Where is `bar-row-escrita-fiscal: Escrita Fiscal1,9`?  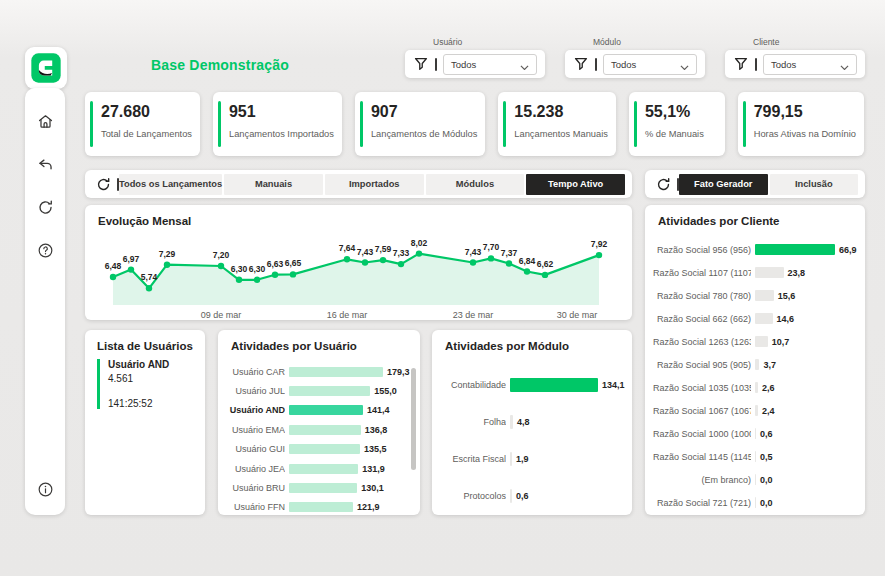 bar-row-escrita-fiscal: Escrita Fiscal1,9 is located at coordinates (531, 458).